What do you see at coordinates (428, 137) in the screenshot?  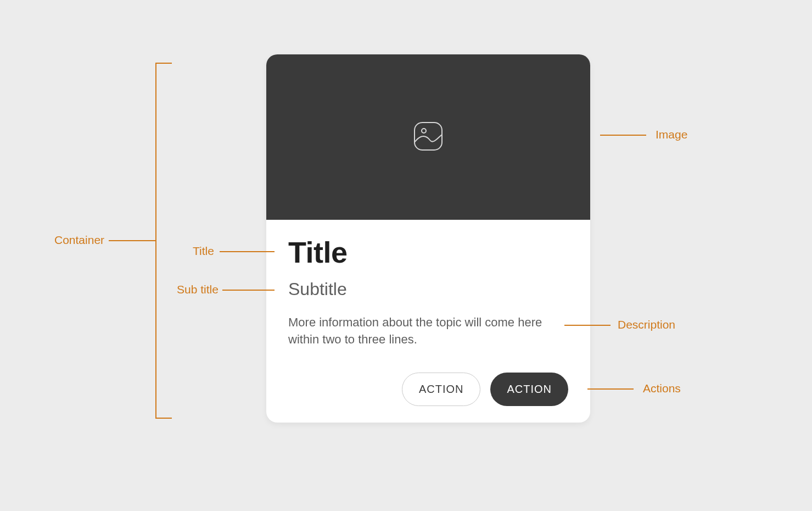 I see `card-image-area` at bounding box center [428, 137].